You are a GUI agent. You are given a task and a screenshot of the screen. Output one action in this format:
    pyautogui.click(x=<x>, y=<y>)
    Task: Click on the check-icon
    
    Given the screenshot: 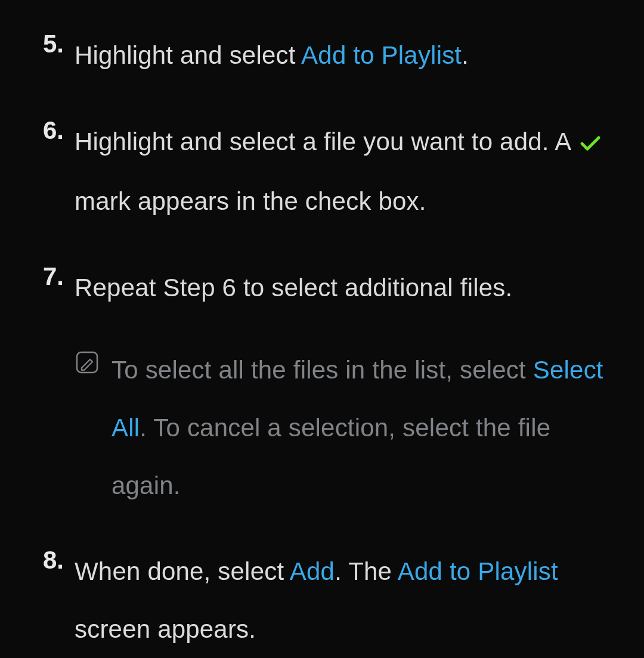 What is the action you would take?
    pyautogui.click(x=590, y=144)
    